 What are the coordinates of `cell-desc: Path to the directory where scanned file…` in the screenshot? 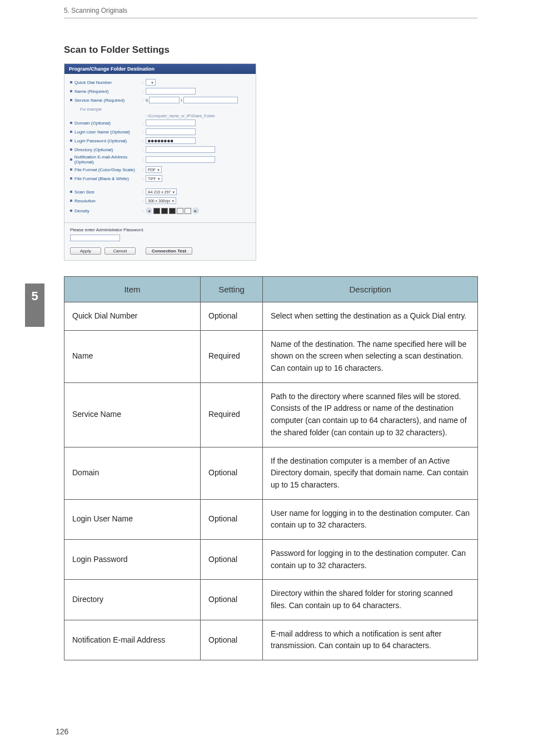 It's located at (370, 415).